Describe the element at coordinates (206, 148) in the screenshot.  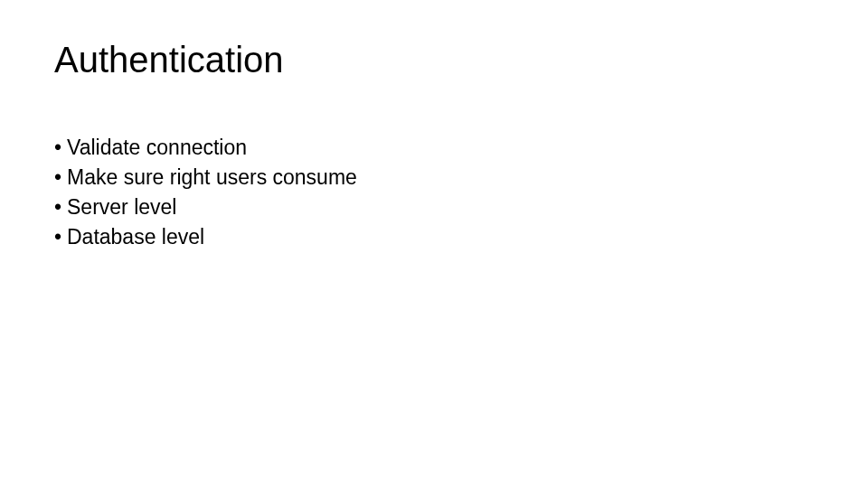
I see `bullet-item: •Validate connection` at that location.